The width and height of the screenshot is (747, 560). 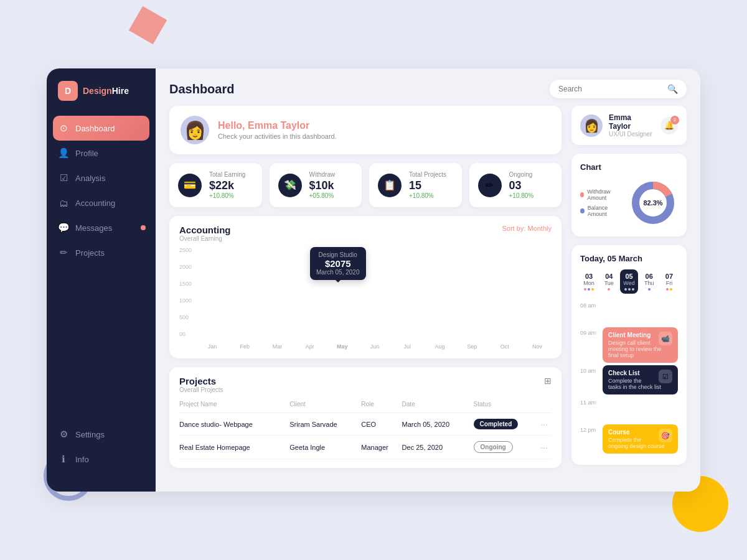 What do you see at coordinates (316, 185) in the screenshot?
I see `stat-card-withdraw: 💸 Withdraw $10k +05.80%` at bounding box center [316, 185].